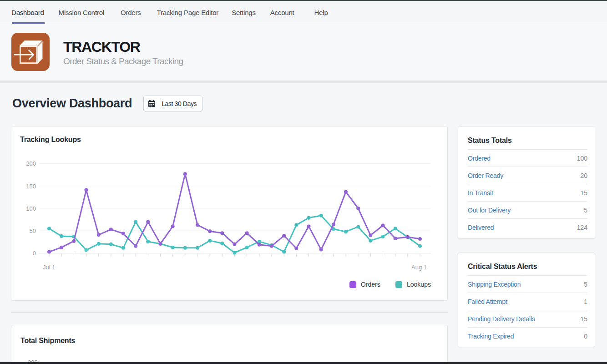 The height and width of the screenshot is (364, 607). I want to click on svg-text: 150, so click(31, 187).